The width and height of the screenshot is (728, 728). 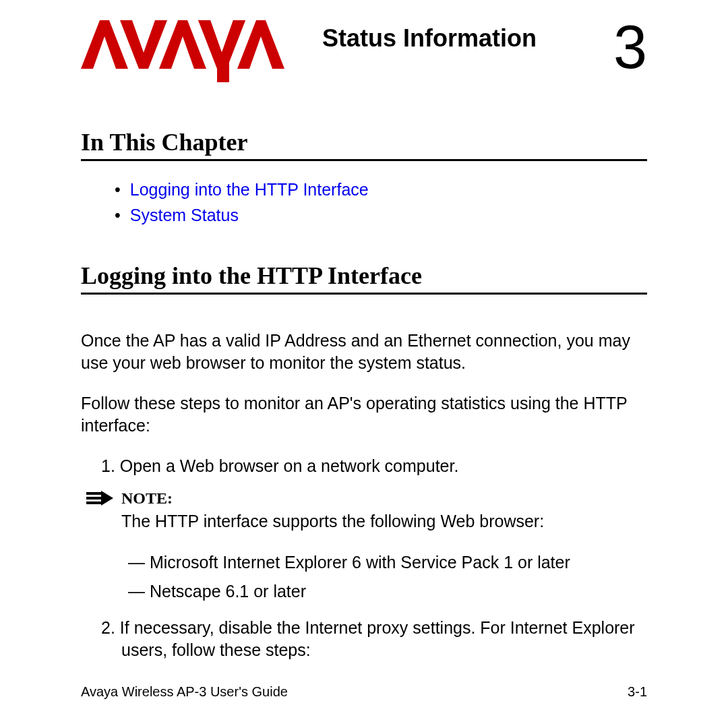 I want to click on footer-page-number: 3-1, so click(x=638, y=692).